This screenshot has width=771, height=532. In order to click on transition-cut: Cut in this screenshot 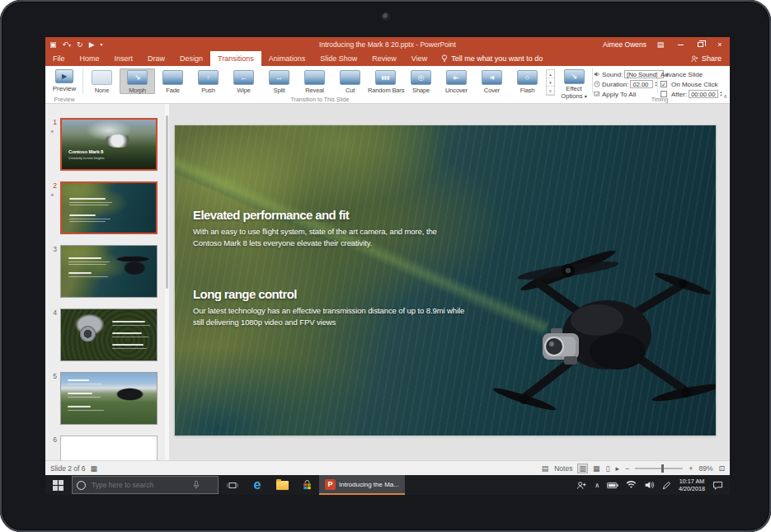, I will do `click(350, 81)`.